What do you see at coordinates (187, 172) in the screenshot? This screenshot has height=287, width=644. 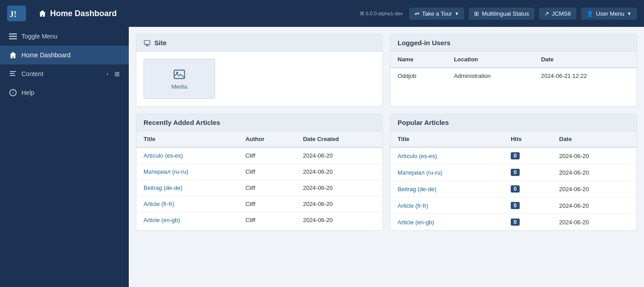 I see `article-title: Материал (ru-ru)` at bounding box center [187, 172].